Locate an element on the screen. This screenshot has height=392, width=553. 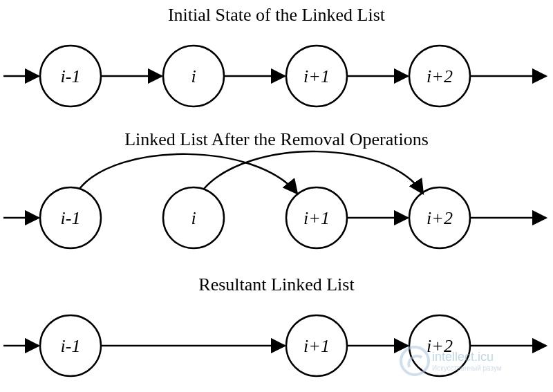
node2-ip1-label: i+1 is located at coordinates (317, 218).